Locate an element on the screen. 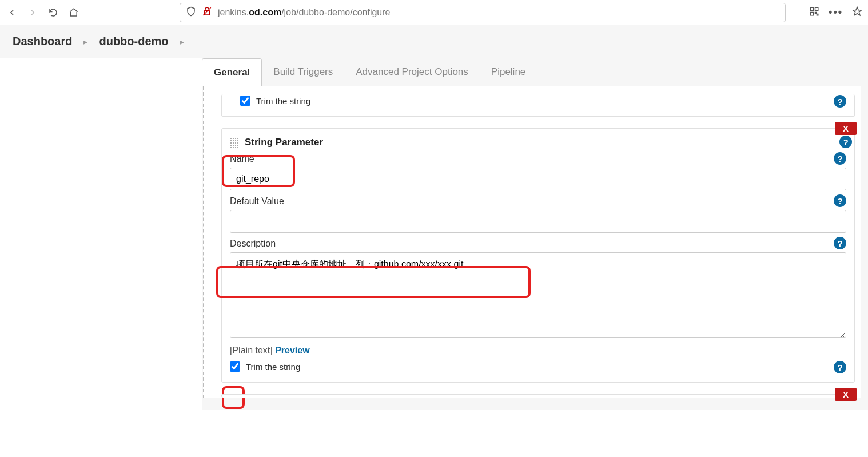 Image resolution: width=868 pixels, height=457 pixels. tab-pipeline: Pipeline is located at coordinates (509, 72).